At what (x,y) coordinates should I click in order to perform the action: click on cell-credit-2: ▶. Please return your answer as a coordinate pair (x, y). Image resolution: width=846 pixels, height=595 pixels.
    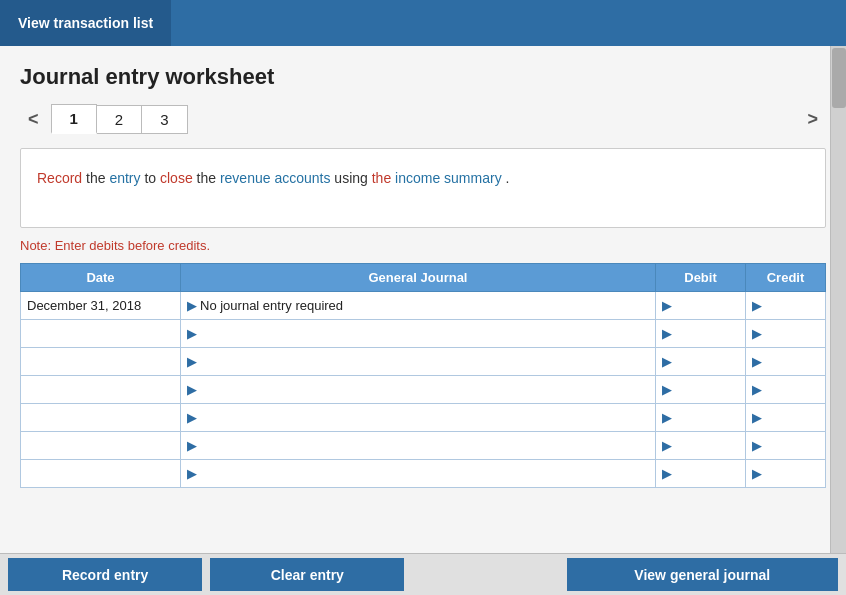
    Looking at the image, I should click on (786, 362).